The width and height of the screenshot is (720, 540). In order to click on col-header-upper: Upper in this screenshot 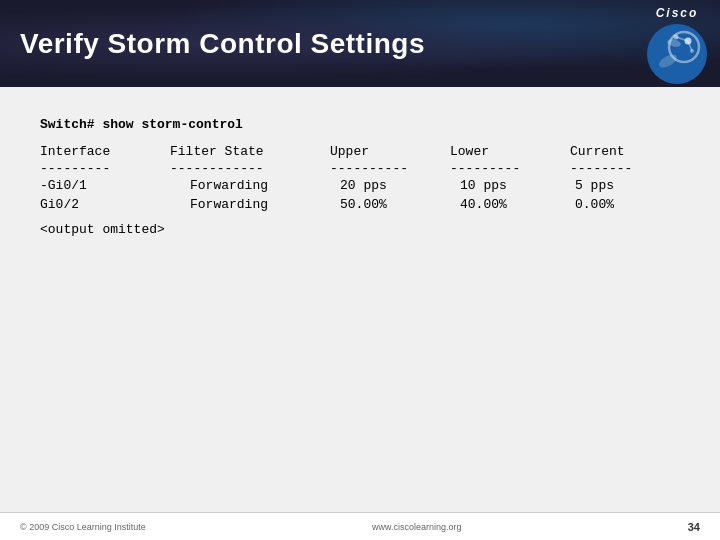, I will do `click(390, 152)`.